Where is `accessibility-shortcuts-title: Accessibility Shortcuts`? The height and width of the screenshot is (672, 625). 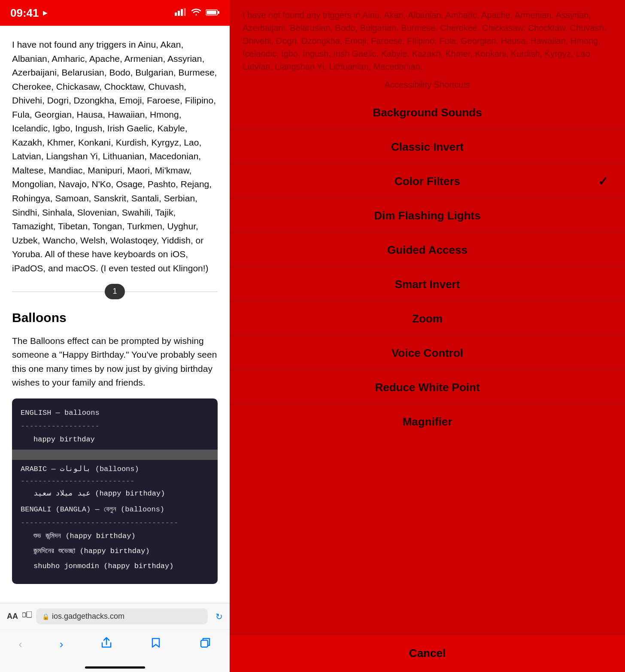
accessibility-shortcuts-title: Accessibility Shortcuts is located at coordinates (428, 85).